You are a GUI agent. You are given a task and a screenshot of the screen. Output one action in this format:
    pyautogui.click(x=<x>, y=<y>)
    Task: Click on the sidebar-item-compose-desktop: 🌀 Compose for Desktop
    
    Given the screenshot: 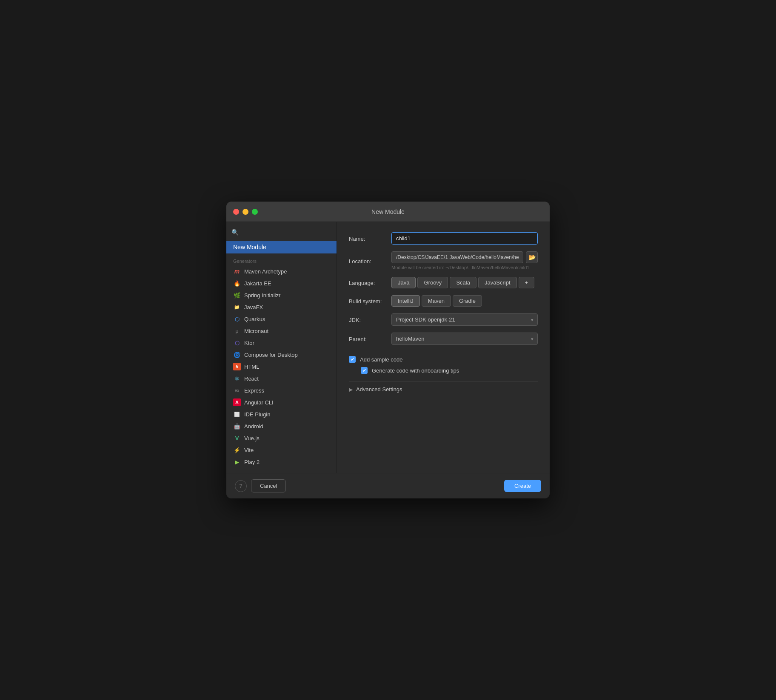 What is the action you would take?
    pyautogui.click(x=282, y=355)
    